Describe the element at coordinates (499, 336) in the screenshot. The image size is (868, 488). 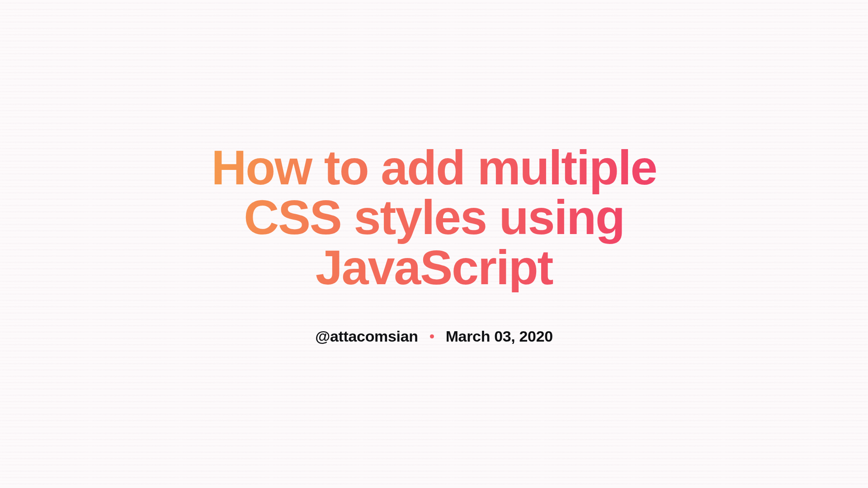
I see `publish-date: March 03, 2020` at that location.